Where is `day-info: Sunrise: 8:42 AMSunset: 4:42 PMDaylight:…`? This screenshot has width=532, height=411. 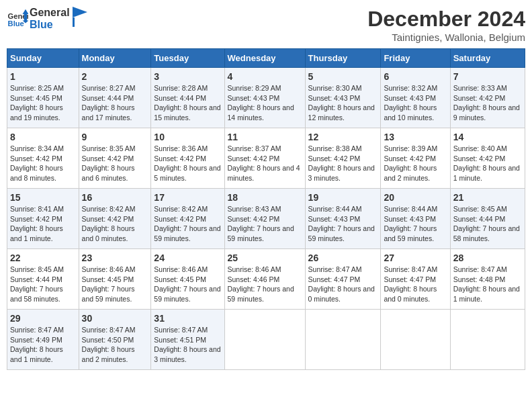 day-info: Sunrise: 8:42 AMSunset: 4:42 PMDaylight:… is located at coordinates (116, 224).